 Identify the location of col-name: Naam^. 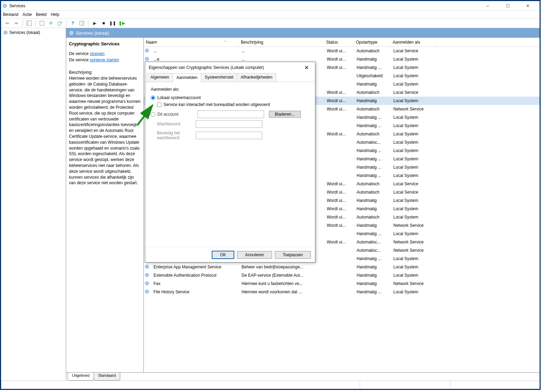
(191, 42).